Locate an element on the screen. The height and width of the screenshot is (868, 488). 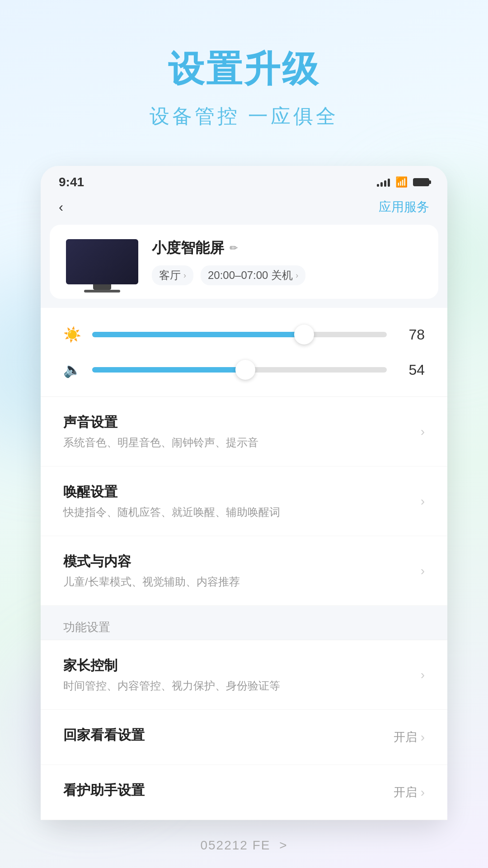
wakeup-settings-title: 唤醒设置 is located at coordinates (242, 492).